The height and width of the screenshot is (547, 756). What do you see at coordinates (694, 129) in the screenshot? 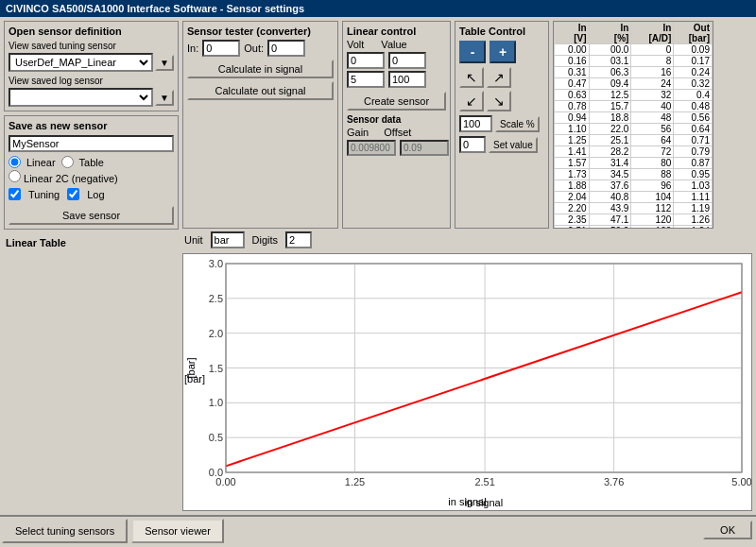
I see `table-cell: 0.64` at bounding box center [694, 129].